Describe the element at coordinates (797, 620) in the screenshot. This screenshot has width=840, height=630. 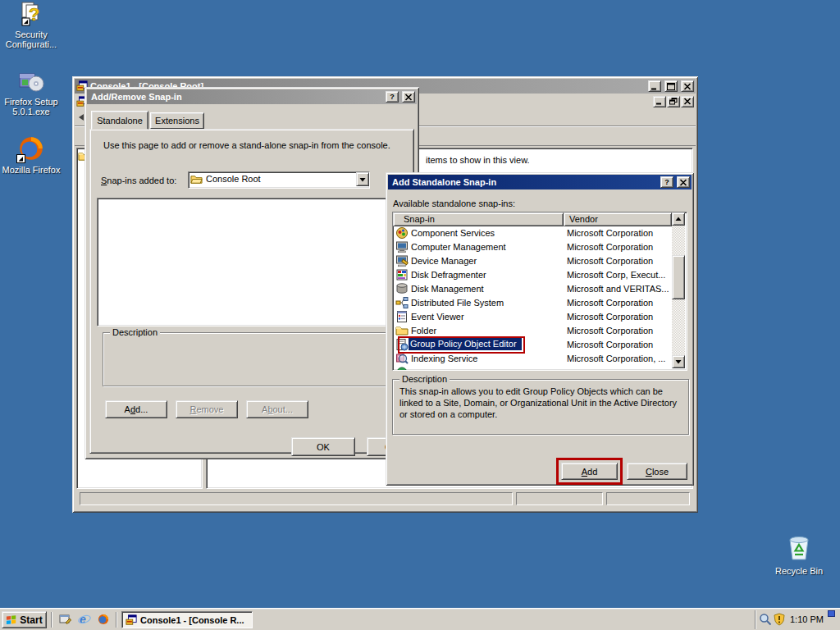
I see `system-tray: 1:10 PM` at that location.